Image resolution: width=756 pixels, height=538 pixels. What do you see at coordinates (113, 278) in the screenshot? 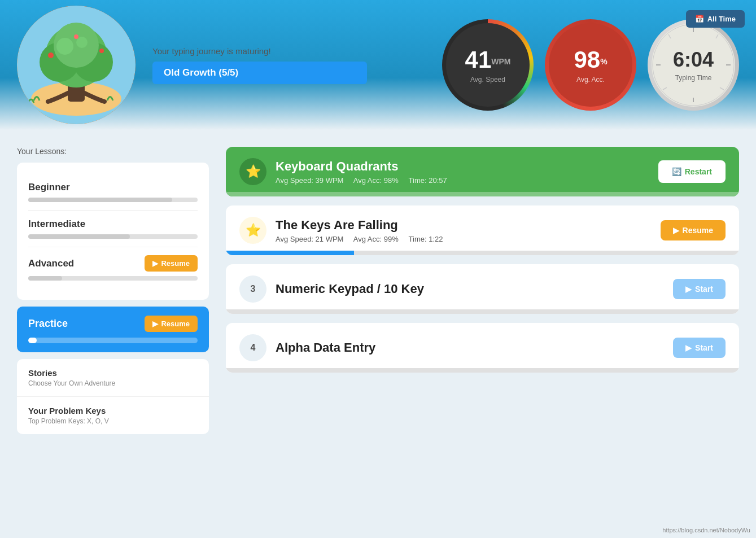
I see `lesson-progress-advanced` at bounding box center [113, 278].